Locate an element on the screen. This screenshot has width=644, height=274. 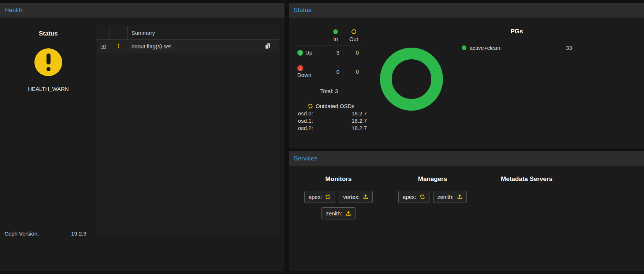
copy-icon is located at coordinates (268, 46).